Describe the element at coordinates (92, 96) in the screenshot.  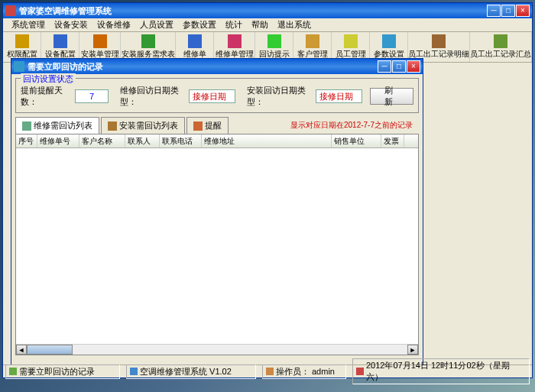
I see `days-field: 7` at that location.